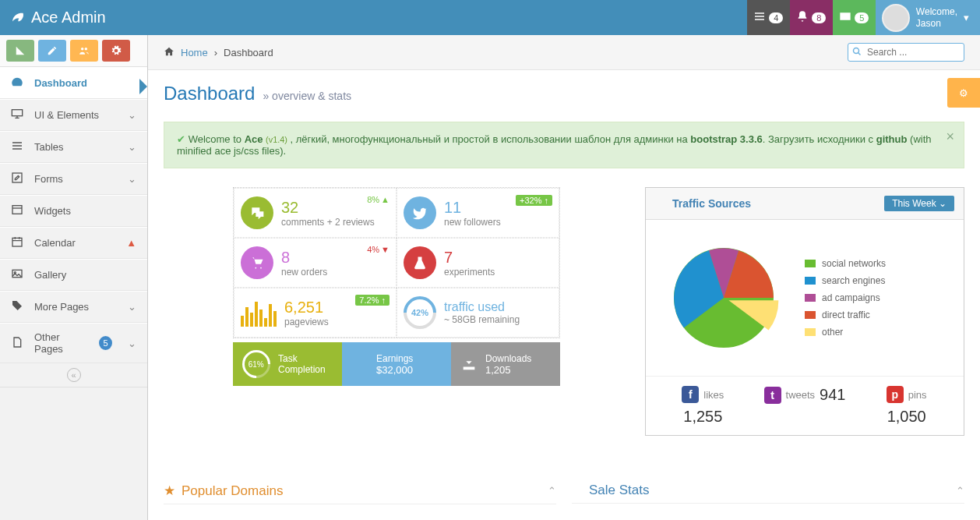 The height and width of the screenshot is (520, 980). I want to click on widget-title: Traffic Sources, so click(712, 203).